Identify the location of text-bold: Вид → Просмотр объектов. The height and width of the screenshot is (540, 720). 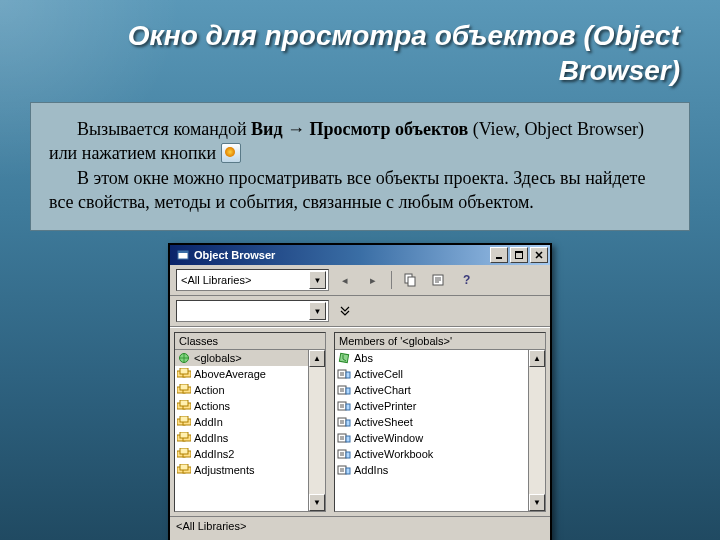
(360, 129).